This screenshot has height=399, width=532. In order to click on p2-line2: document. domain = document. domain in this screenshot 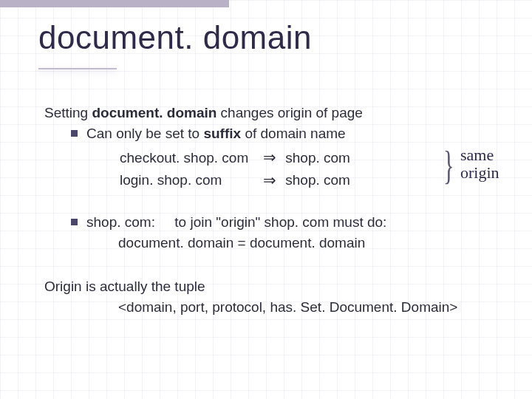, I will do `click(314, 243)`.